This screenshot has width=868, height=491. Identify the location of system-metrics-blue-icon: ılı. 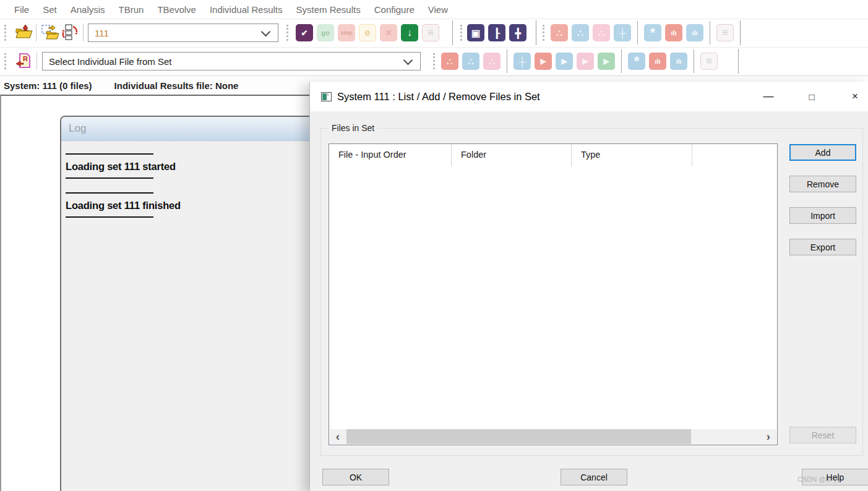
(695, 33).